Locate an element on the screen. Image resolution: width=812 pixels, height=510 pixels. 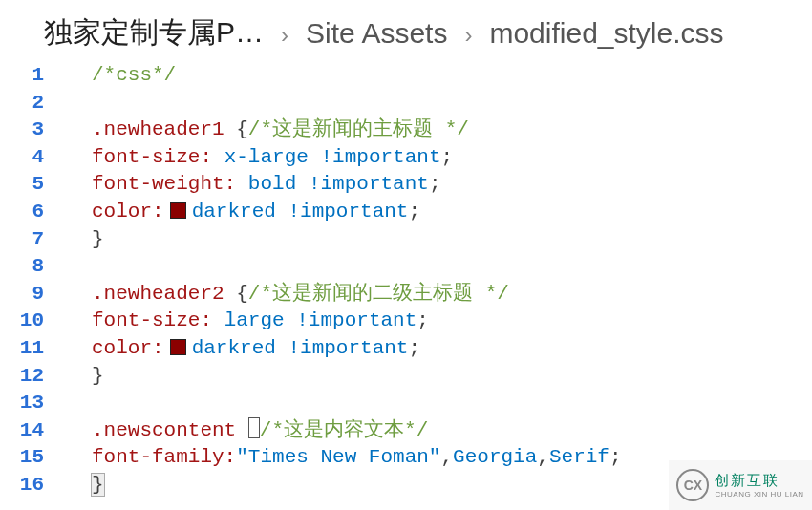
code-line: 13 is located at coordinates (406, 403).